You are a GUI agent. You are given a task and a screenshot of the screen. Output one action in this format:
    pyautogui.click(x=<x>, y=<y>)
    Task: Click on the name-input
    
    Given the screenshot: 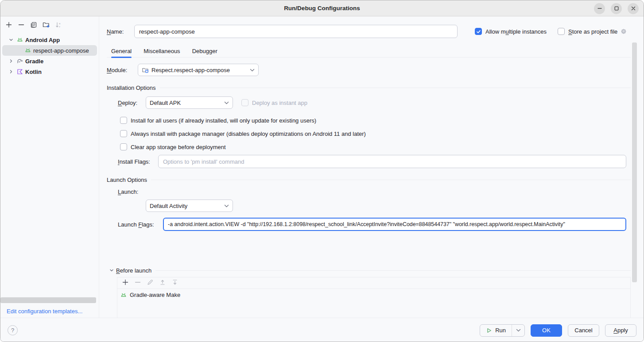 What is the action you would take?
    pyautogui.click(x=296, y=31)
    